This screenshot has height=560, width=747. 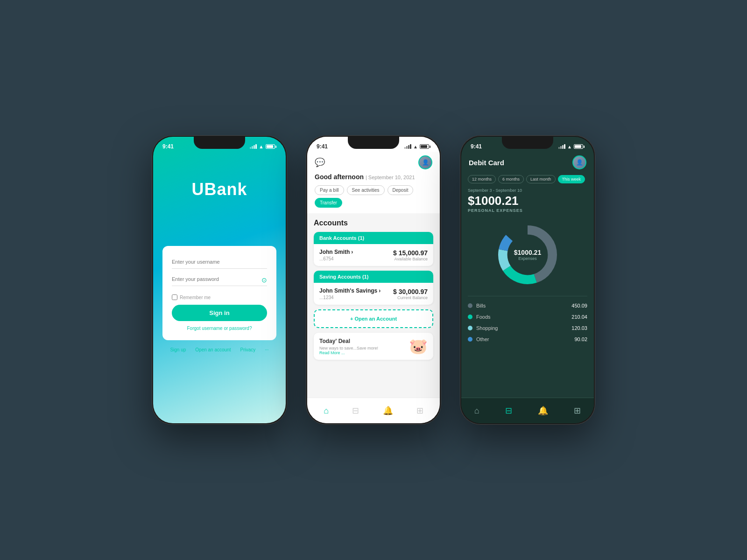 What do you see at coordinates (219, 329) in the screenshot?
I see `forgot-link: Forgot username or password?` at bounding box center [219, 329].